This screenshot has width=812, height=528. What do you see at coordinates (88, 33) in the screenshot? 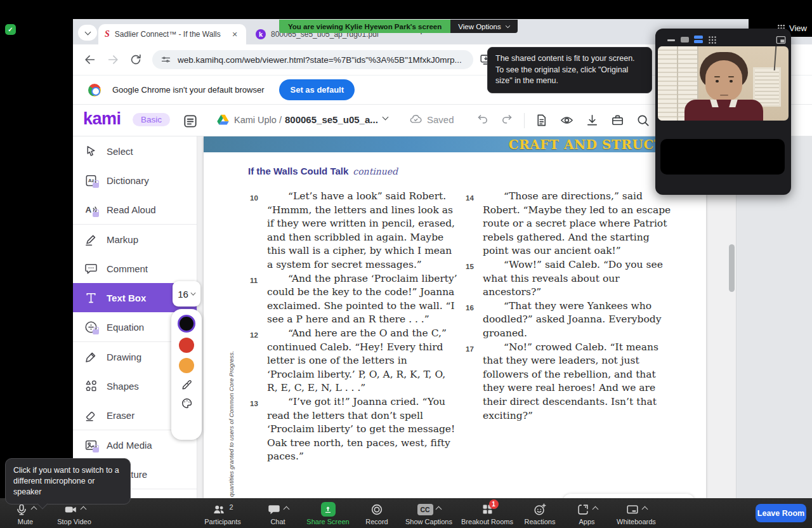
I see `tab-search-button` at bounding box center [88, 33].